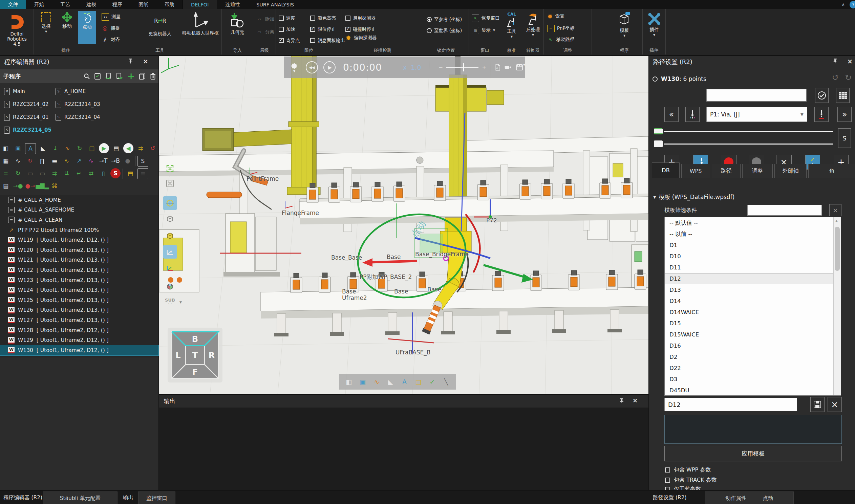 The height and width of the screenshot is (504, 855). I want to click on tab-angle: 角, so click(832, 171).